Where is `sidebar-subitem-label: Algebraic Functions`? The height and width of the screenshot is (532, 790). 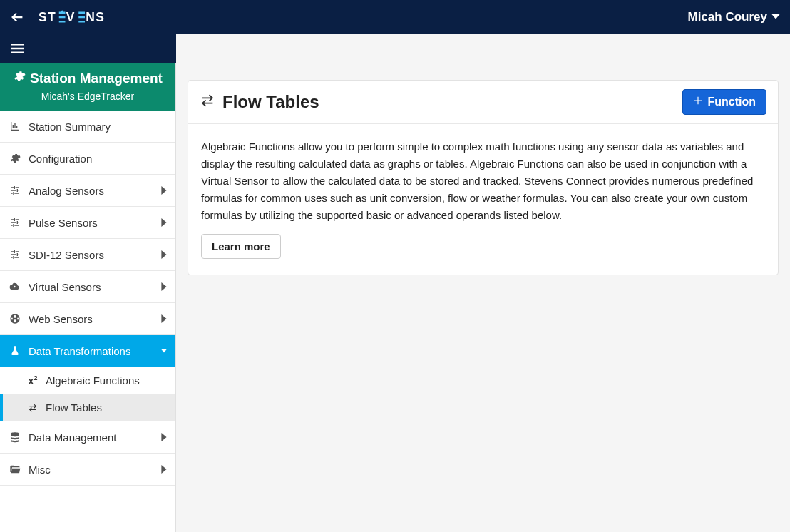 sidebar-subitem-label: Algebraic Functions is located at coordinates (93, 381).